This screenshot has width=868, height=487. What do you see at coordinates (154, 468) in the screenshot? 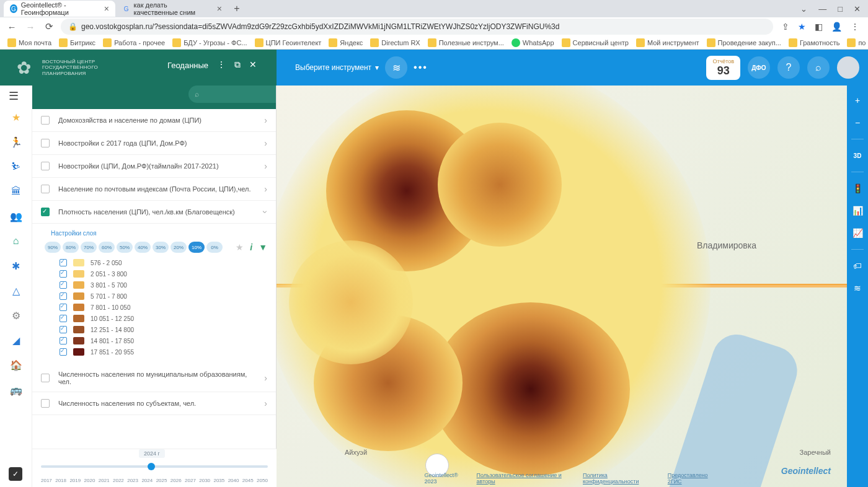
I see `timeline: 2024 г 201720182019202020212022202320242…` at bounding box center [154, 468].